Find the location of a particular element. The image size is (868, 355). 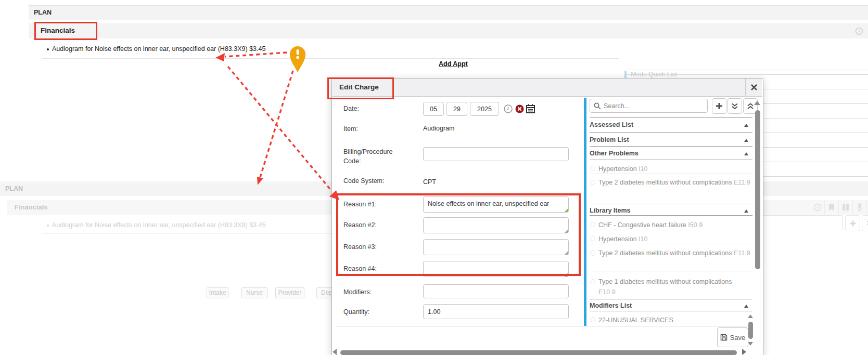

plus-icon is located at coordinates (853, 223).